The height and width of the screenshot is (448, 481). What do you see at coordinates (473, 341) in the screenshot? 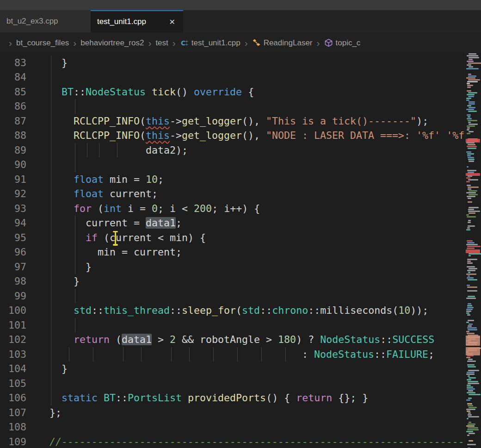
I see `minimap-block` at bounding box center [473, 341].